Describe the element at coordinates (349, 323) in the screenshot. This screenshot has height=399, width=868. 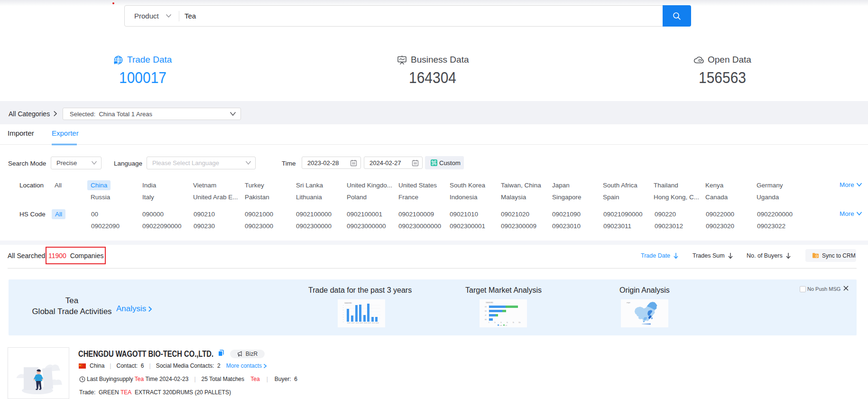
I see `svg-text: 22-03` at that location.